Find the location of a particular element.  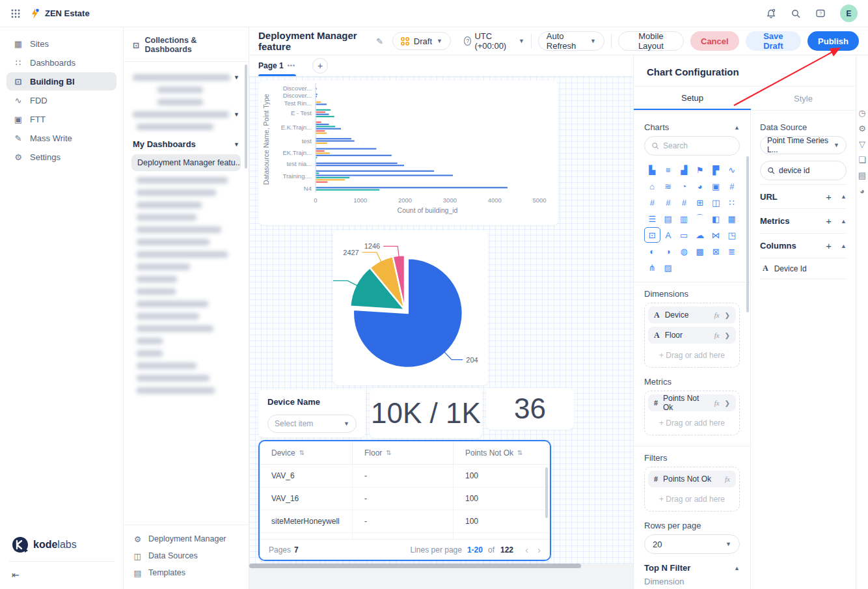

brand: ZEN Estate is located at coordinates (60, 14).